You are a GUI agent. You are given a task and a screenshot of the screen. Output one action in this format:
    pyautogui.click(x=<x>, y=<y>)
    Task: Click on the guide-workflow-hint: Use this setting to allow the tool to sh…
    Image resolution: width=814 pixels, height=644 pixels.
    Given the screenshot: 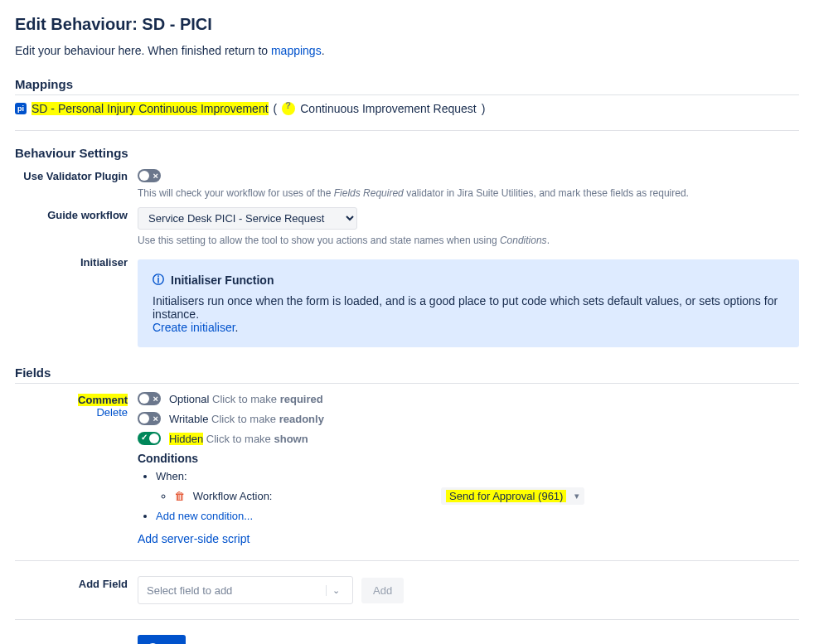 What is the action you would take?
    pyautogui.click(x=468, y=240)
    